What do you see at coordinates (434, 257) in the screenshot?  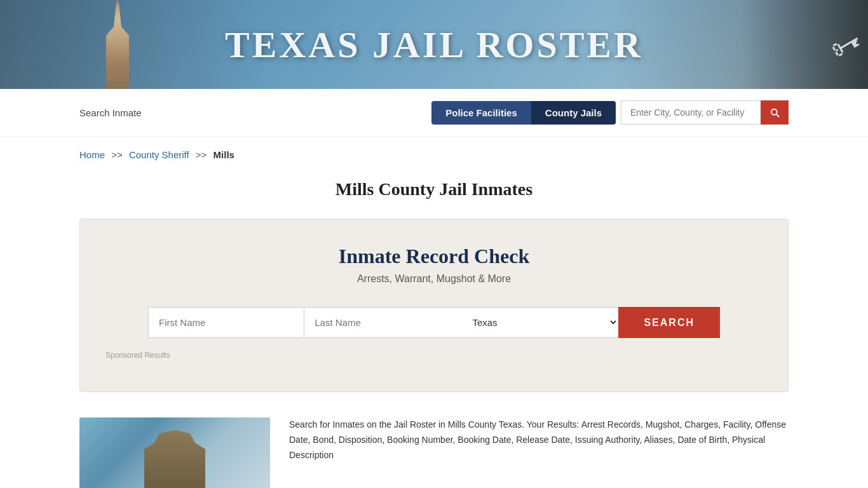 I see `record-check-title: Inmate Record Check` at bounding box center [434, 257].